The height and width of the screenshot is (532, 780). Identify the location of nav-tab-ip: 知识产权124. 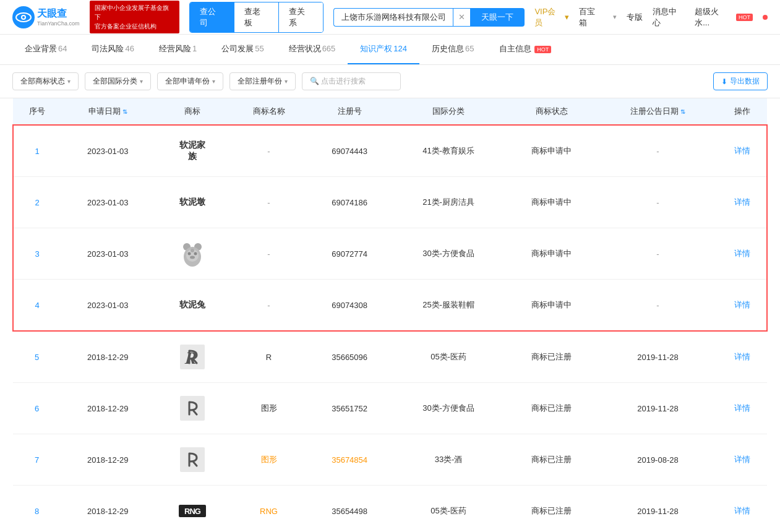
(384, 49).